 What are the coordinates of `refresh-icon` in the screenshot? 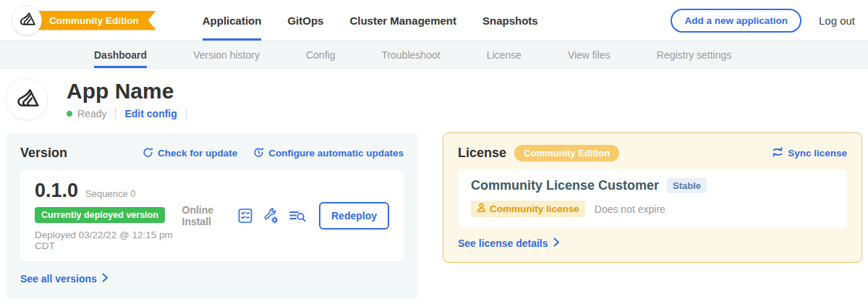 It's located at (148, 154).